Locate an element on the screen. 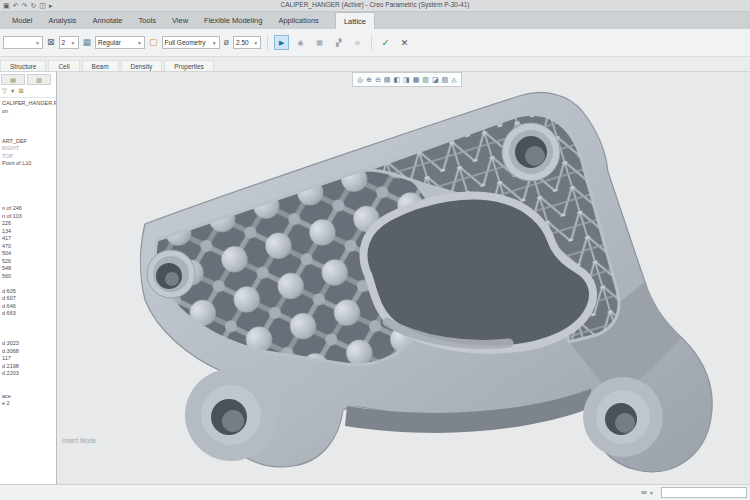  tab-analysis: Analysis is located at coordinates (62, 20).